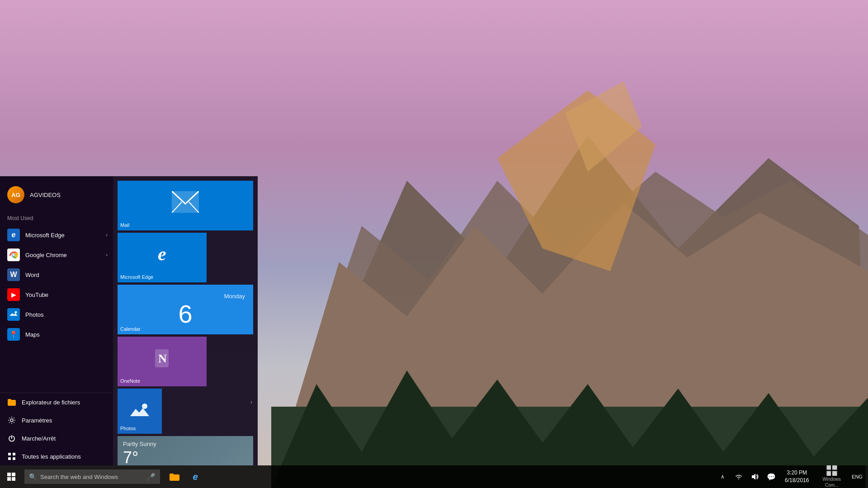 This screenshot has height=488, width=868. I want to click on system-tray: ∧ 💬 3:20 PM 6/18/2016, so click(791, 477).